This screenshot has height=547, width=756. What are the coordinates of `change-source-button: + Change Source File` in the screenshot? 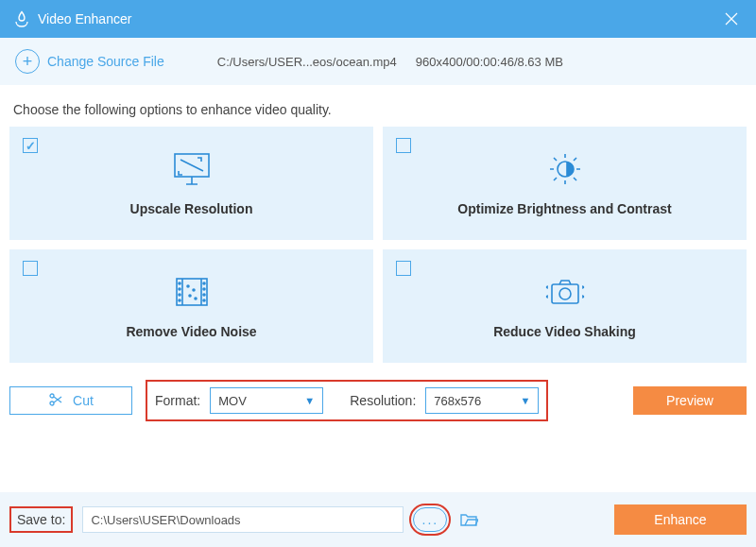 It's located at (90, 61).